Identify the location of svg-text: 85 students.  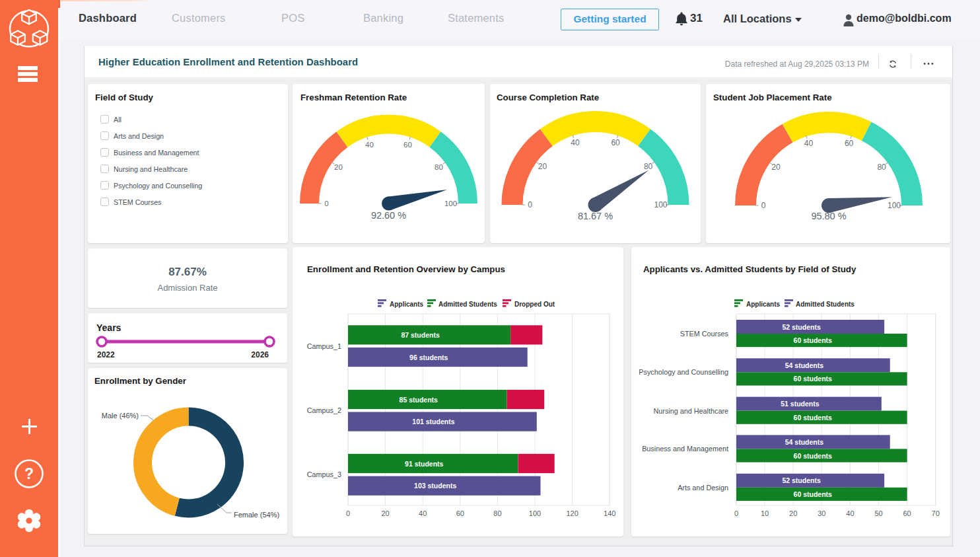
(419, 400).